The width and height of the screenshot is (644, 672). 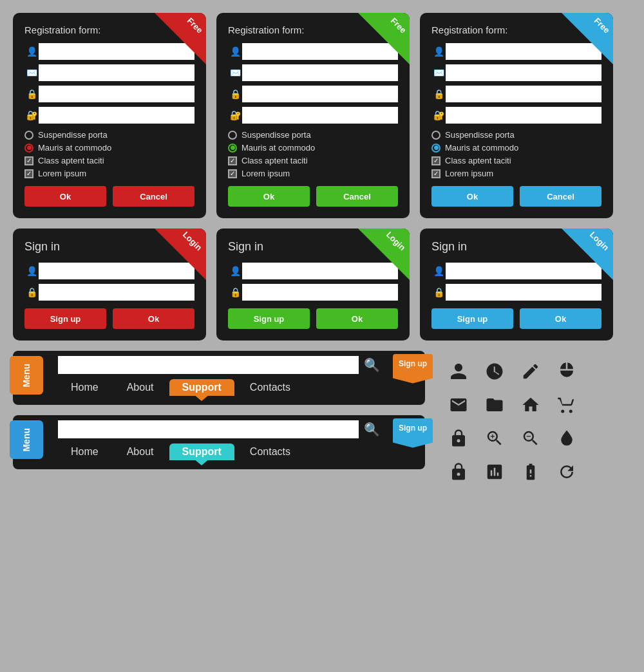 I want to click on nav-bar-blue-wrapper: Menu 🔍 Home About Support Contacts Sign …, so click(x=219, y=442).